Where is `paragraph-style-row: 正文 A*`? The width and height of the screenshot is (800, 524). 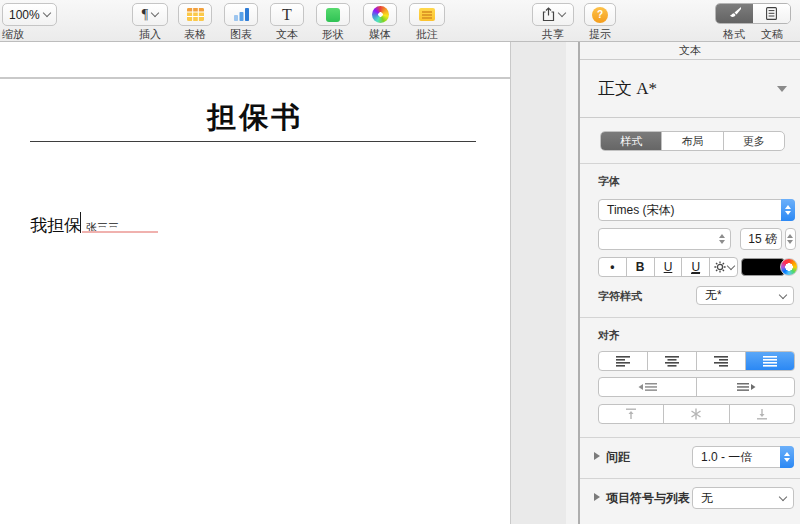
paragraph-style-row: 正文 A* is located at coordinates (690, 89).